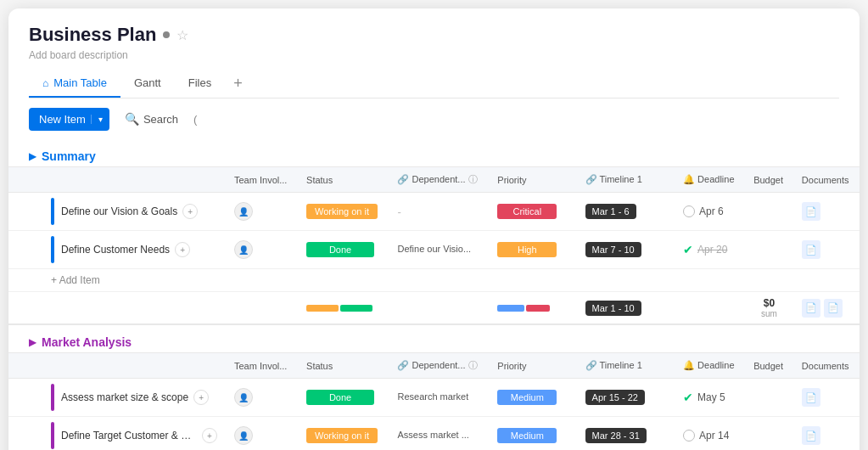 The width and height of the screenshot is (868, 450). I want to click on board-description: Add board description, so click(434, 55).